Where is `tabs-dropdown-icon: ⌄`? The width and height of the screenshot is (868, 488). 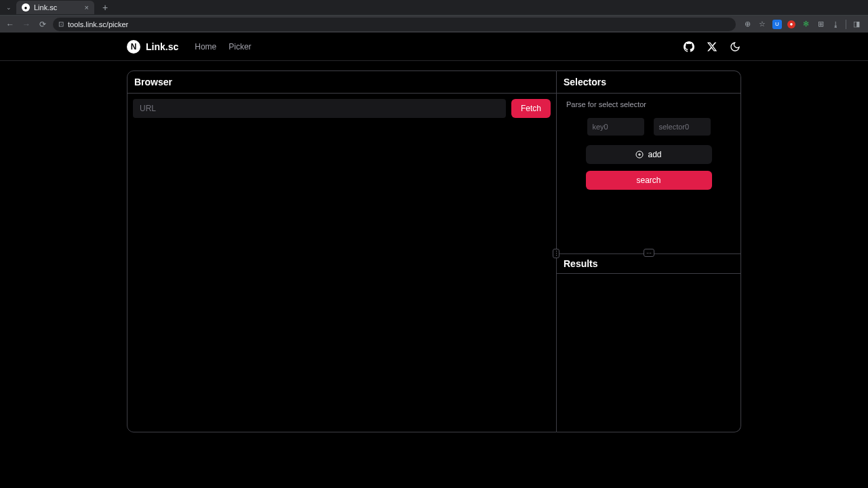 tabs-dropdown-icon: ⌄ is located at coordinates (9, 7).